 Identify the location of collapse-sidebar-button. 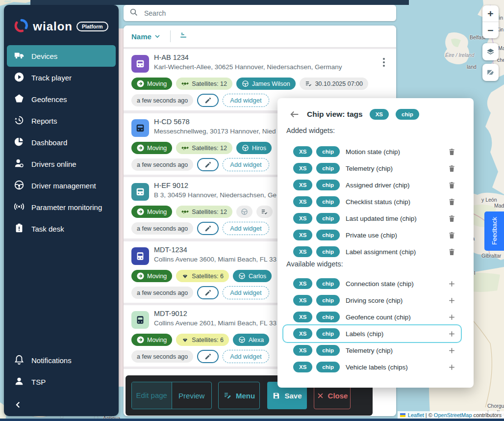
(21, 405).